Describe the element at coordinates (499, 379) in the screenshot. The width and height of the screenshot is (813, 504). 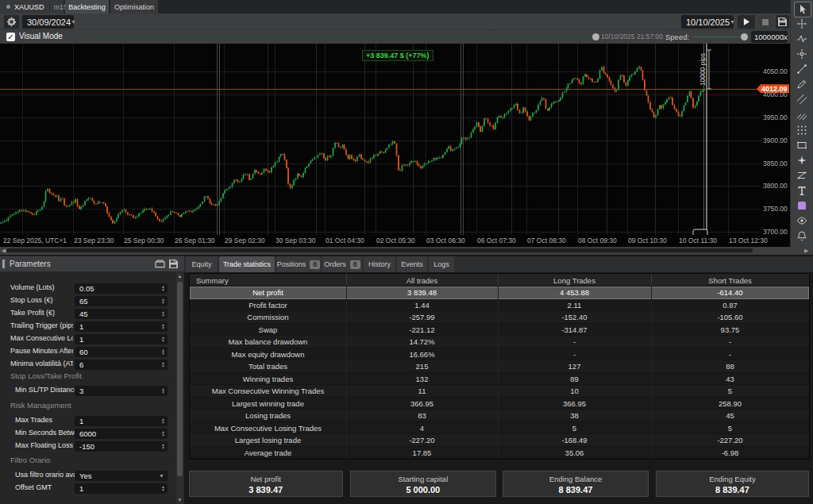
I see `table-row: Winning trades1328943` at that location.